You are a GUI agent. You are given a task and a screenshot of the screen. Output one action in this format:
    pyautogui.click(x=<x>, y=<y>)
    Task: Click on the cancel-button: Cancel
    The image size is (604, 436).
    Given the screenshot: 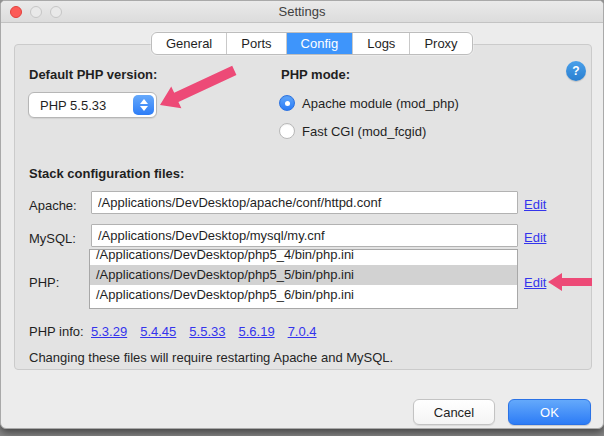 What is the action you would take?
    pyautogui.click(x=454, y=412)
    